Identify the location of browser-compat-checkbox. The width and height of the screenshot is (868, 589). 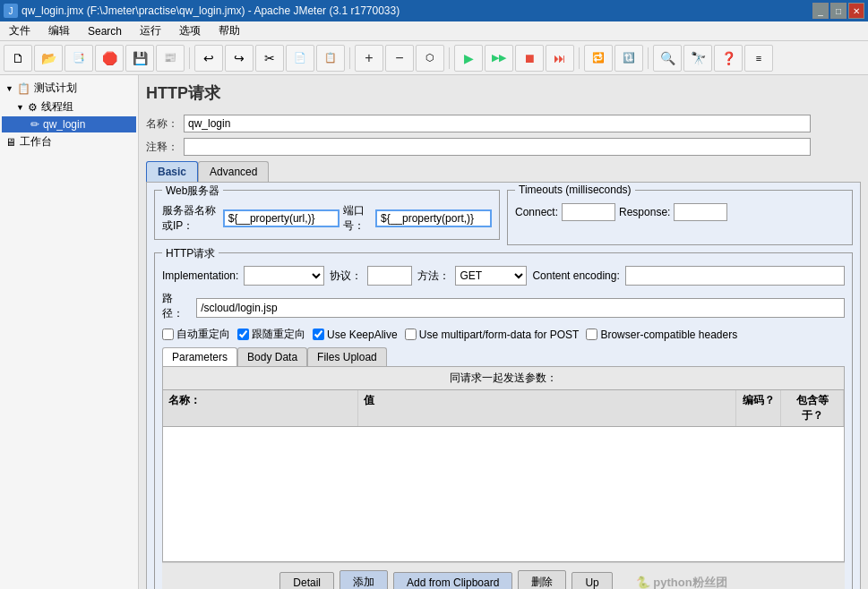
(591, 335).